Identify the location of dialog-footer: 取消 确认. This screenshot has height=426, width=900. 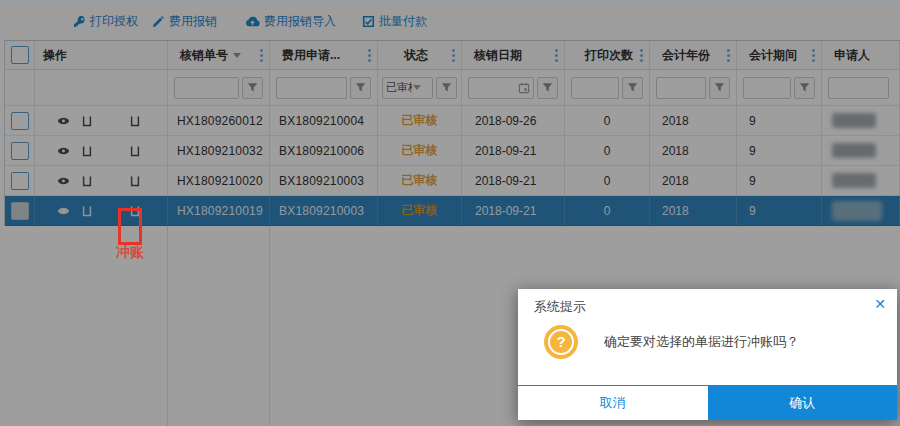
(708, 402).